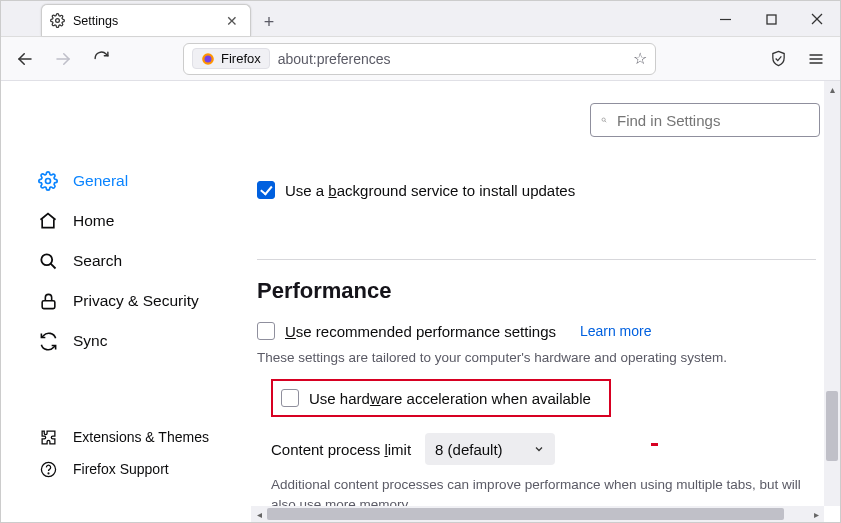  What do you see at coordinates (101, 59) in the screenshot?
I see `reload-button` at bounding box center [101, 59].